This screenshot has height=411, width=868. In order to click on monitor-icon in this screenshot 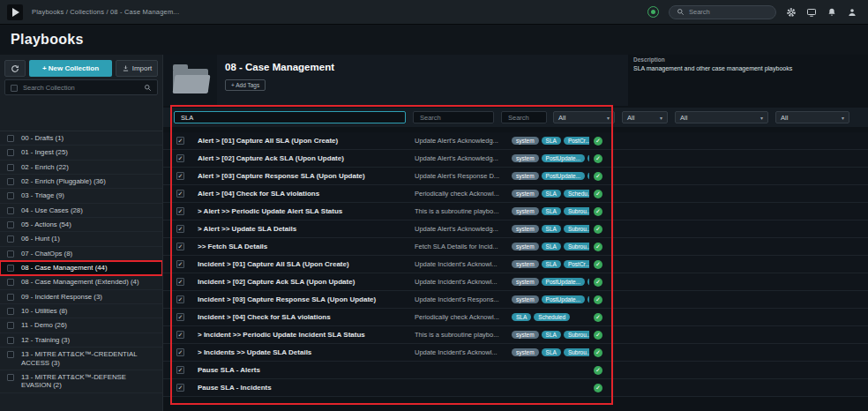, I will do `click(812, 12)`.